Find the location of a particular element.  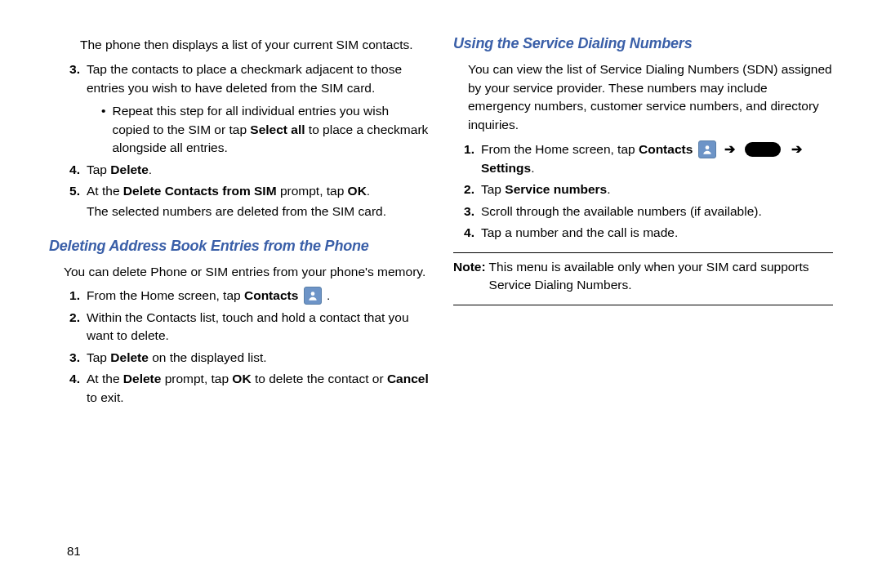

step-body: At the Delete Contacts from SIM prompt, … is located at coordinates (258, 201).